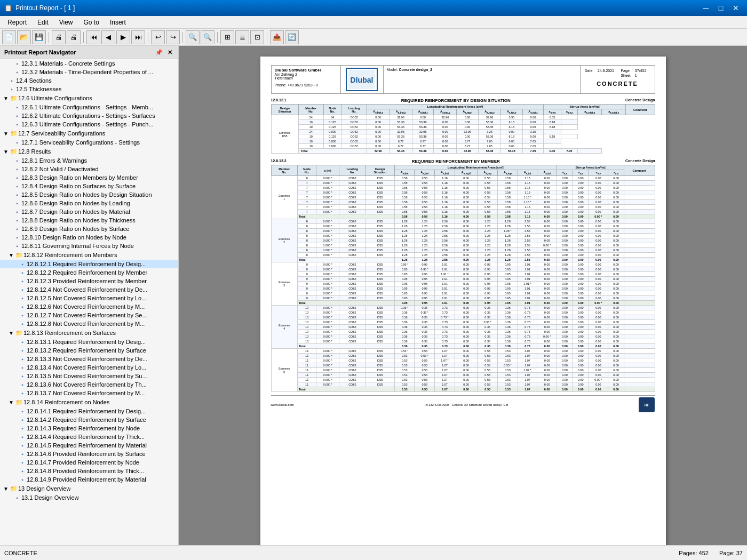 This screenshot has height=560, width=747. Describe the element at coordinates (89, 454) in the screenshot. I see `sidebar-item-128146: ▪ 12.8.14.6 Provided Reinforcement by Su…` at that location.